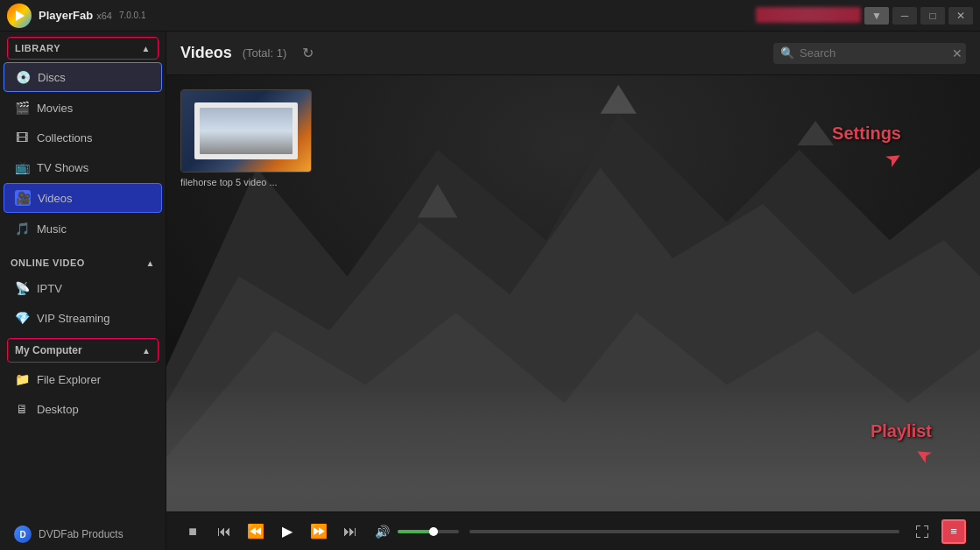 The image size is (980, 550). I want to click on minimize-btn: ─, so click(905, 16).